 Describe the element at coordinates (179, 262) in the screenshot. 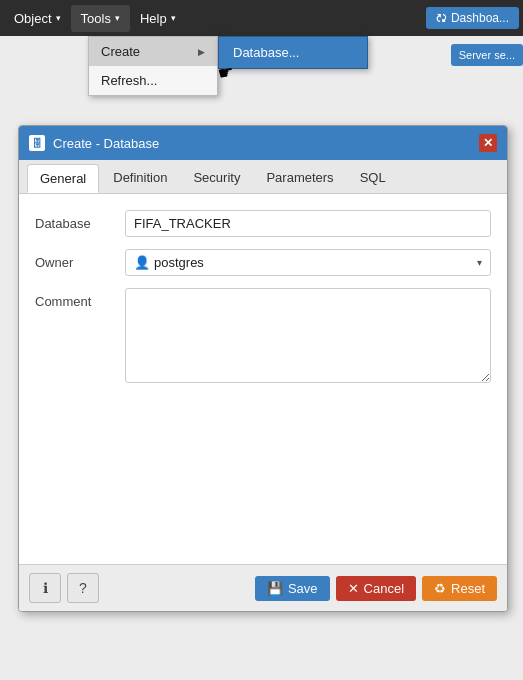

I see `owner-value: postgres` at that location.